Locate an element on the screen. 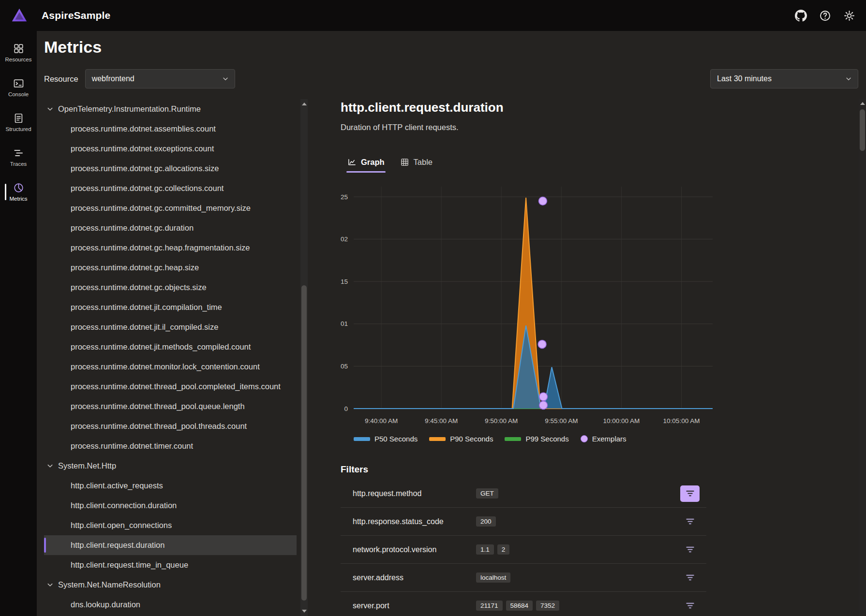  legend-item: P50 Seconds is located at coordinates (386, 439).